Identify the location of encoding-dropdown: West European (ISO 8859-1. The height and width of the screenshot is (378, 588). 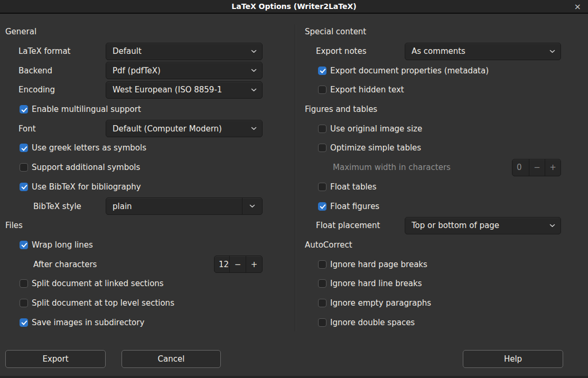
(184, 90).